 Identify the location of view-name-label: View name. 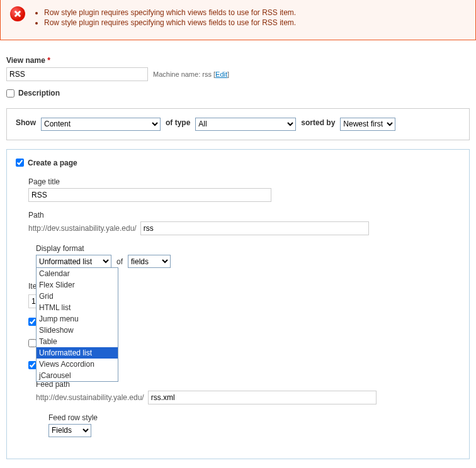
(26, 60).